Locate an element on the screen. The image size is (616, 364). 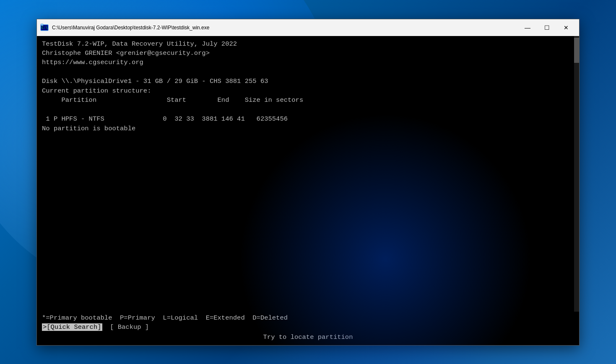
line3: https://www.cgsecurity.org is located at coordinates (93, 62).